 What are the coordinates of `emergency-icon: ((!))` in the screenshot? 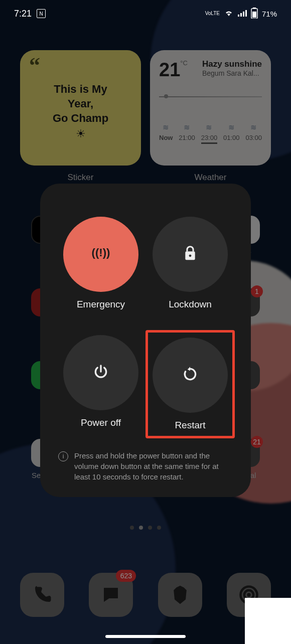 It's located at (101, 254).